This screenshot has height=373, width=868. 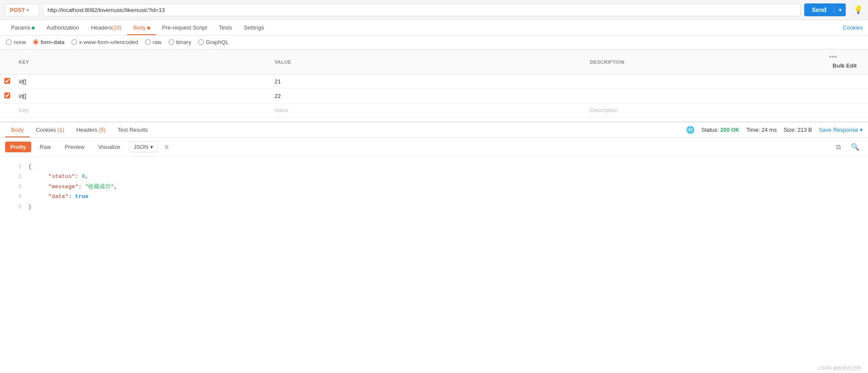 I want to click on radio-form-data-label: form-data, so click(x=53, y=42).